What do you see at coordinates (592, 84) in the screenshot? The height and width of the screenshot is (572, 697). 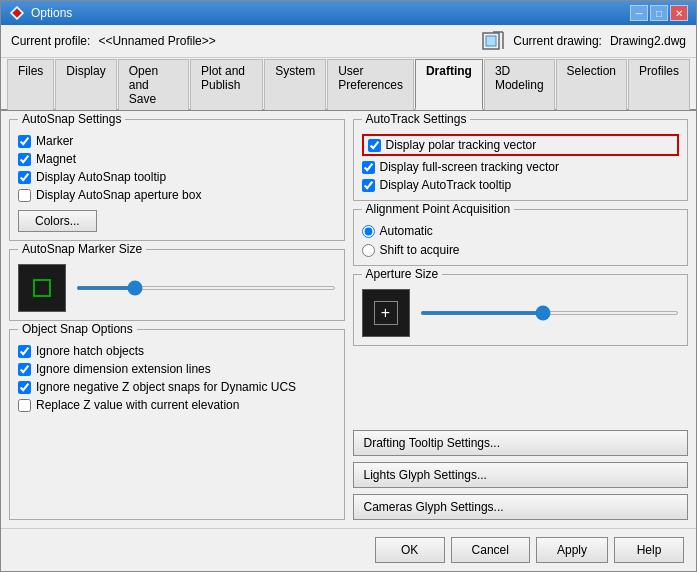 I see `tab-selection: Selection` at bounding box center [592, 84].